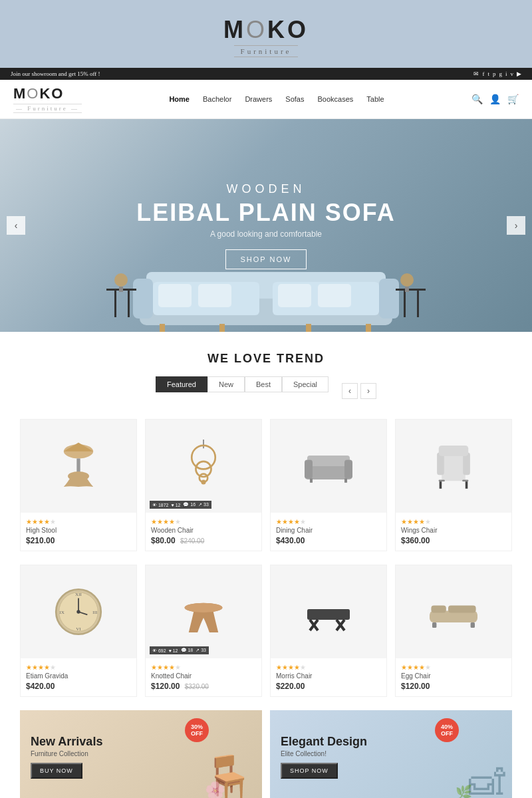 The width and height of the screenshot is (532, 798). Describe the element at coordinates (203, 612) in the screenshot. I see `product-image-knotted: 👁 692 ♥ 12 💬 18 ↗ 33` at that location.